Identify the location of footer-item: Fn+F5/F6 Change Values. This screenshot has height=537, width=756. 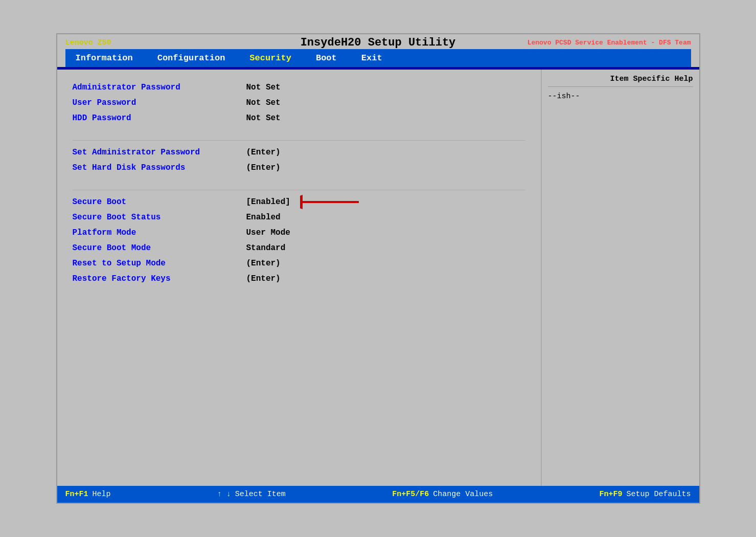
(443, 494).